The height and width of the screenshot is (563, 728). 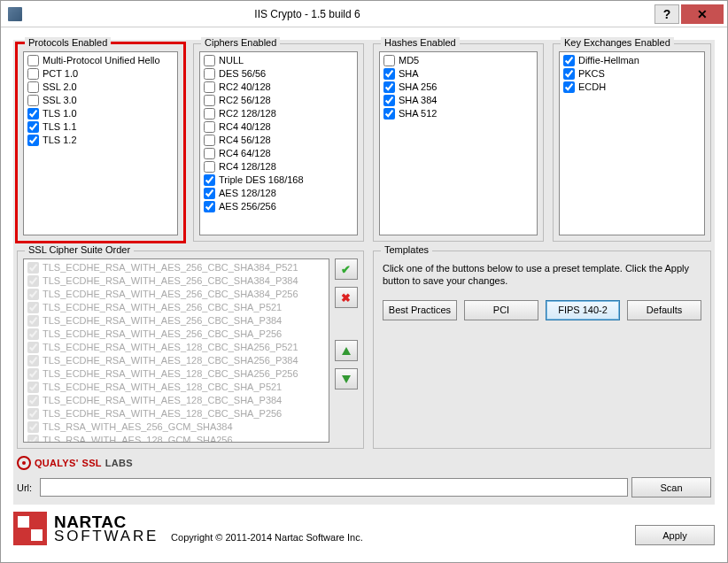 I want to click on move-up-button, so click(x=346, y=351).